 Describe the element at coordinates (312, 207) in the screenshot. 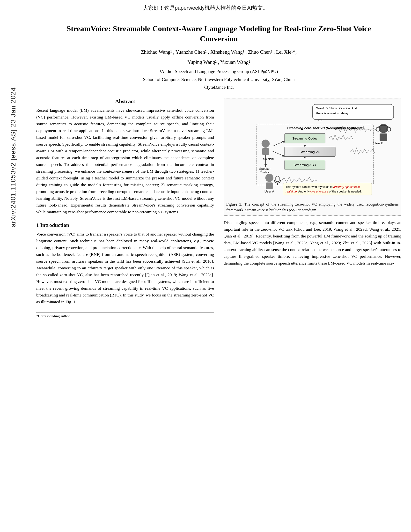

I see `figure-caption-text: The concept of the streaming zero-shot V…` at that location.